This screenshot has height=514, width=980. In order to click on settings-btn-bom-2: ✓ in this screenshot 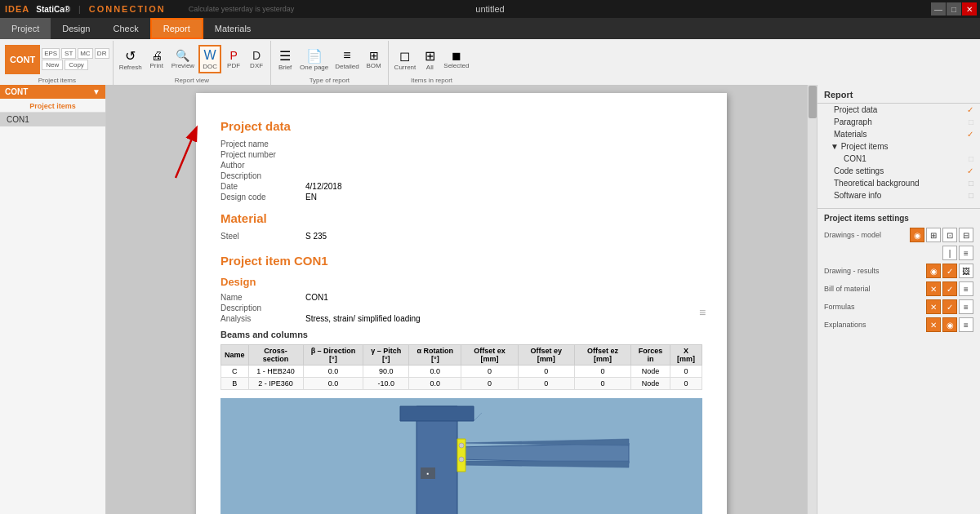, I will do `click(950, 289)`.